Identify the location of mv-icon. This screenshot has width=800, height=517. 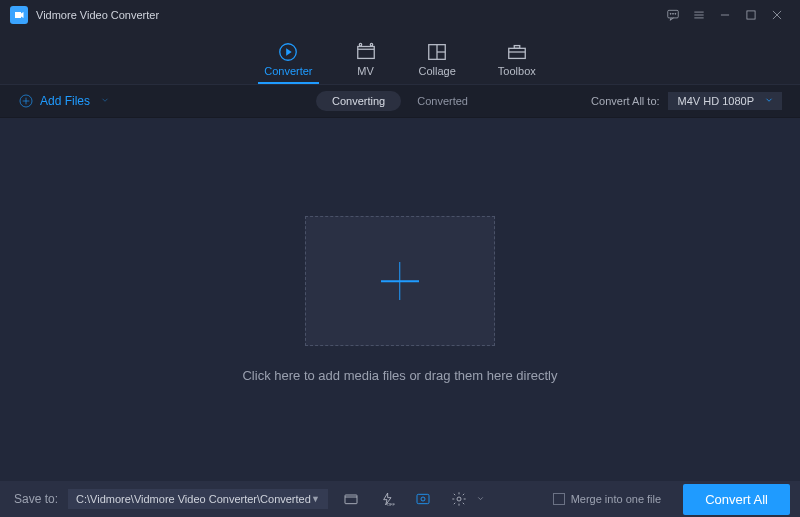
(366, 52).